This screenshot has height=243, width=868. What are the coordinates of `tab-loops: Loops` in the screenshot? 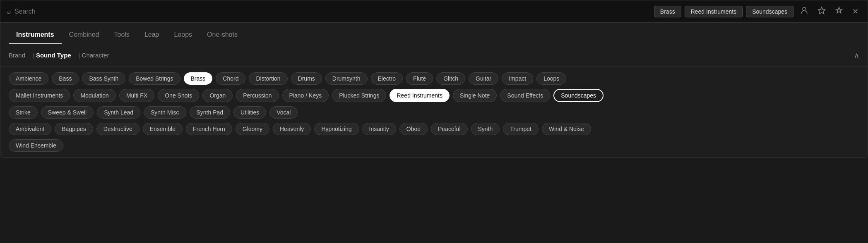 It's located at (183, 36).